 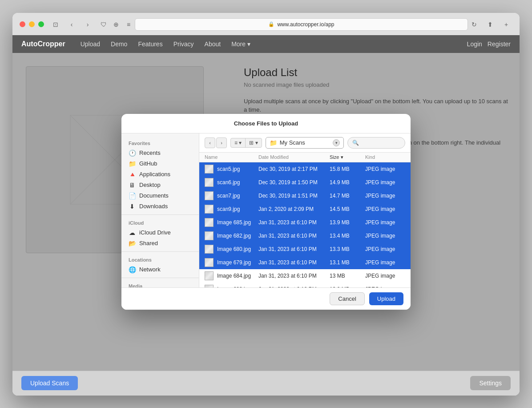 I want to click on file-date: Dec 30, 2019 at 1:51 PM, so click(x=294, y=196).